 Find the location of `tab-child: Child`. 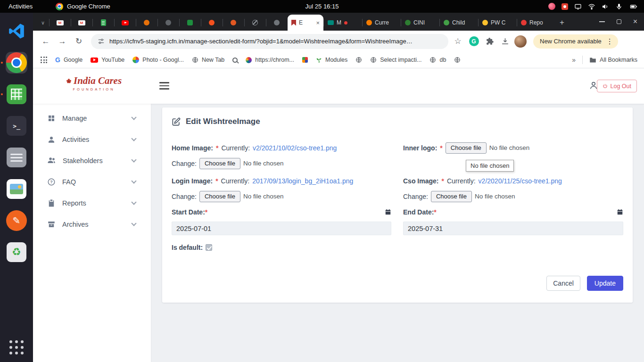

tab-child: Child is located at coordinates (459, 23).